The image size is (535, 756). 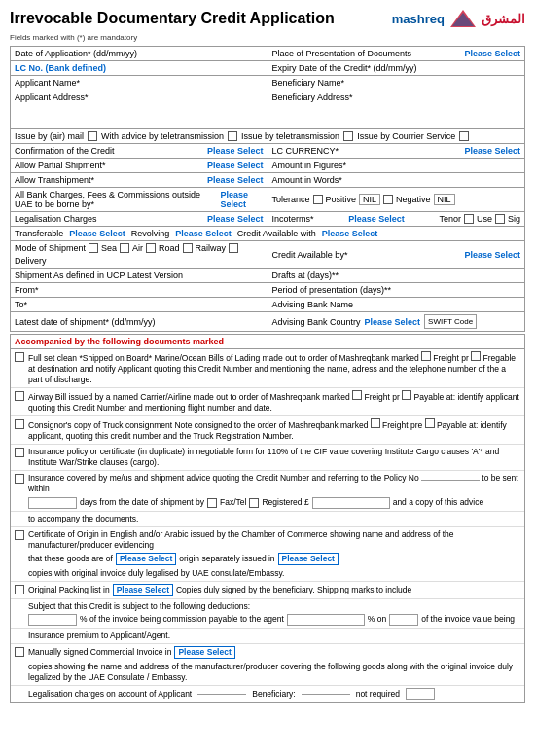 What do you see at coordinates (146, 558) in the screenshot?
I see `doc-7-select1: Please Select` at bounding box center [146, 558].